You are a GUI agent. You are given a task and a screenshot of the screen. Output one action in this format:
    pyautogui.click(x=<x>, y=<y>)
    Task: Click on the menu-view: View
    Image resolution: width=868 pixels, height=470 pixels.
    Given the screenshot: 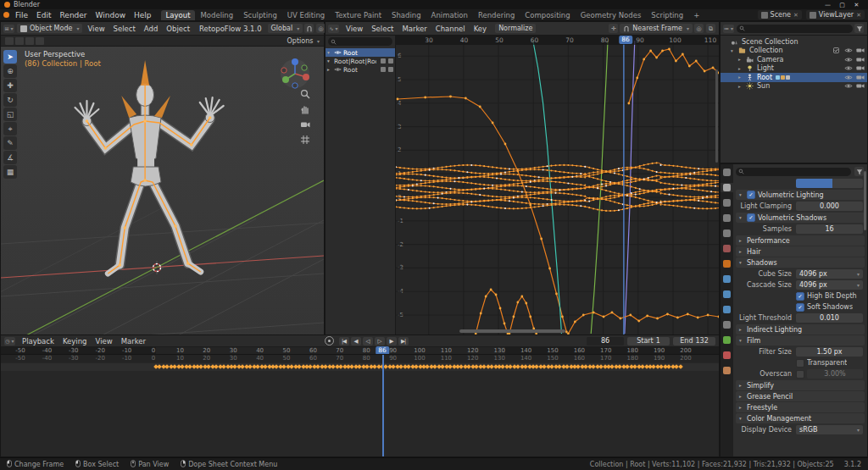 What is the action you would take?
    pyautogui.click(x=104, y=341)
    